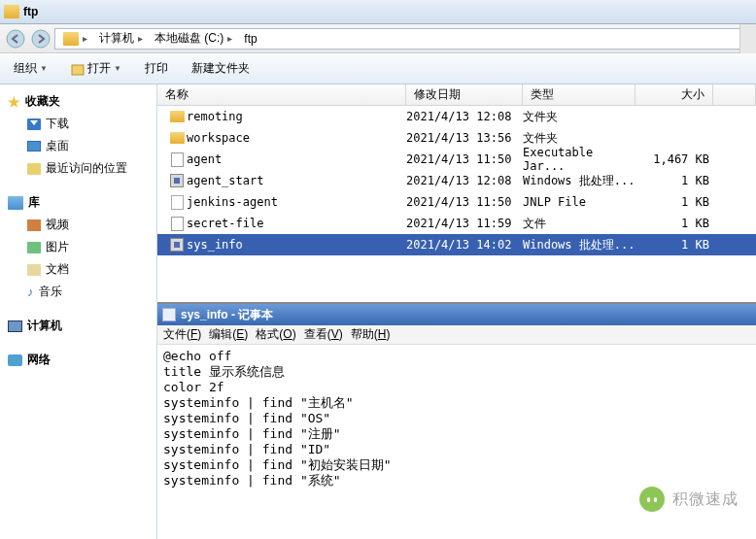 The width and height of the screenshot is (756, 539). I want to click on column-size: 大小, so click(674, 95).